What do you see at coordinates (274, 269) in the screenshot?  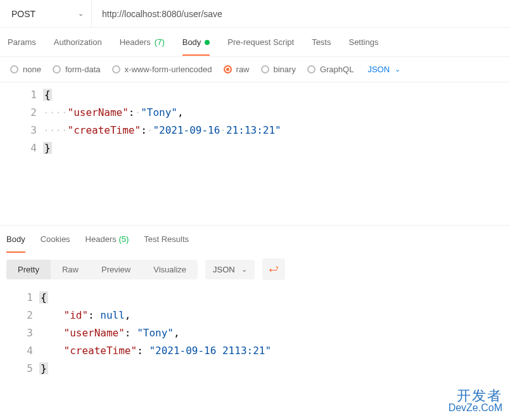 I see `wrap-lines-button: ⮐` at bounding box center [274, 269].